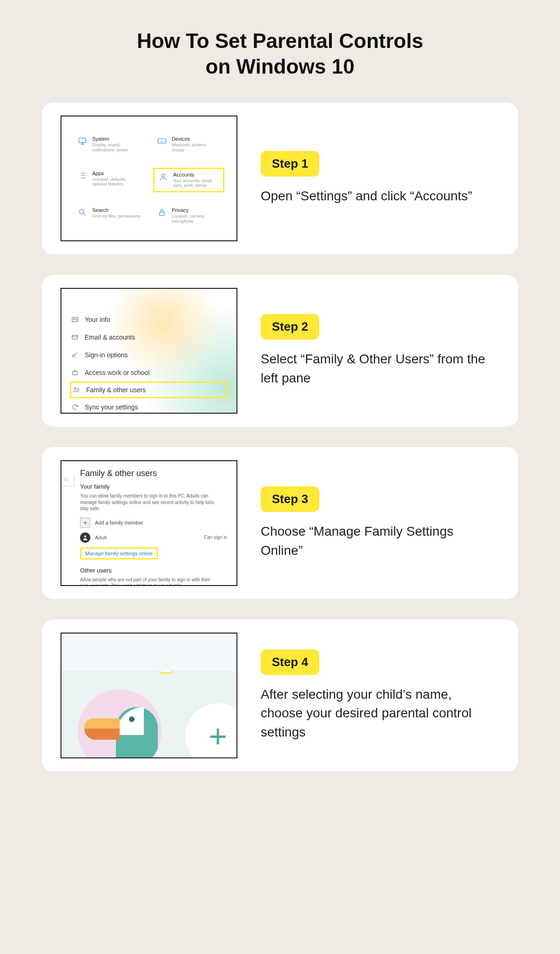 This screenshot has height=954, width=560. I want to click on person-icon, so click(163, 177).